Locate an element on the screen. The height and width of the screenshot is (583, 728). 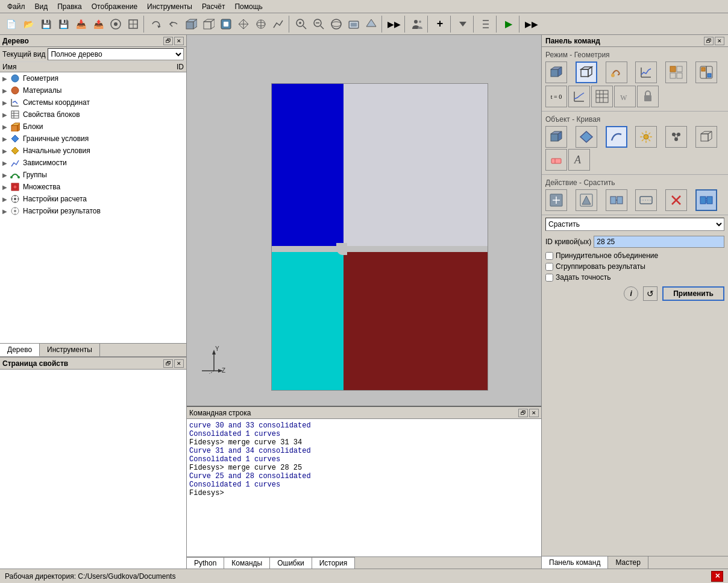
checkbox-force is located at coordinates (550, 256).